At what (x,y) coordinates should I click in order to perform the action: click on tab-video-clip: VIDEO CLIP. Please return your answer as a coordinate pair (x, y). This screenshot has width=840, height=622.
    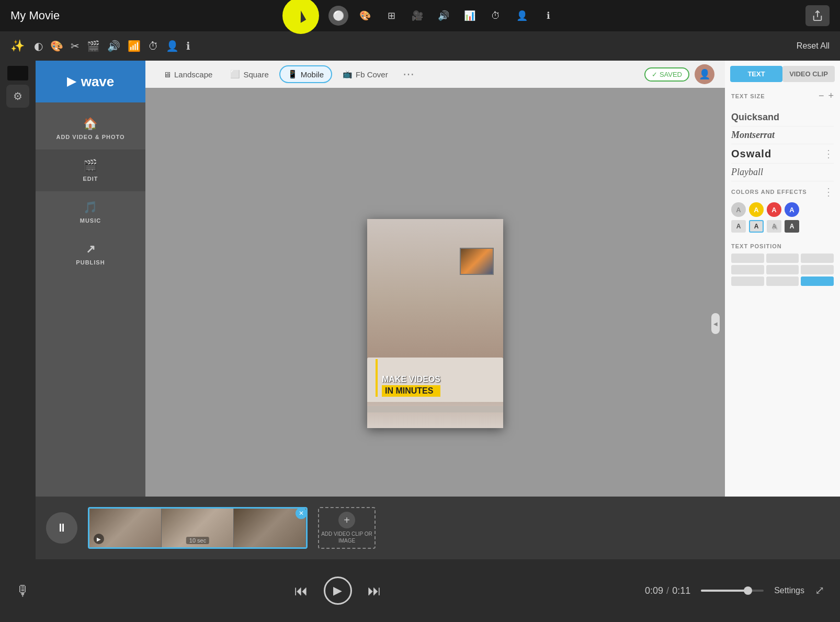
    Looking at the image, I should click on (809, 74).